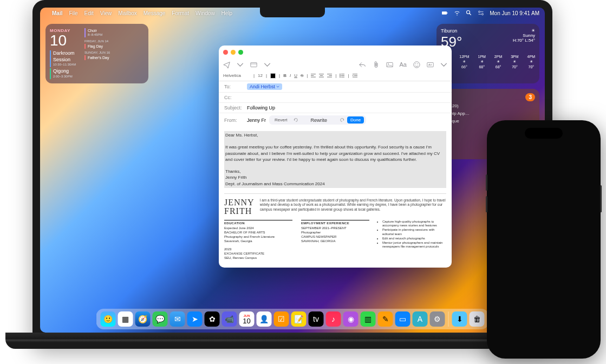 This screenshot has height=364, width=606. What do you see at coordinates (417, 65) in the screenshot?
I see `emoji-icon` at bounding box center [417, 65].